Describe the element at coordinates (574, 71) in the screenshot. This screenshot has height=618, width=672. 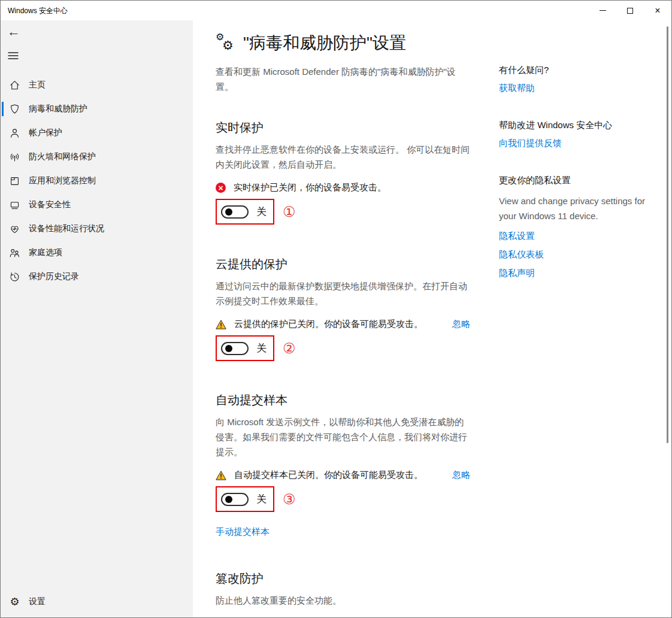
I see `help-heading: 有什么疑问?` at that location.